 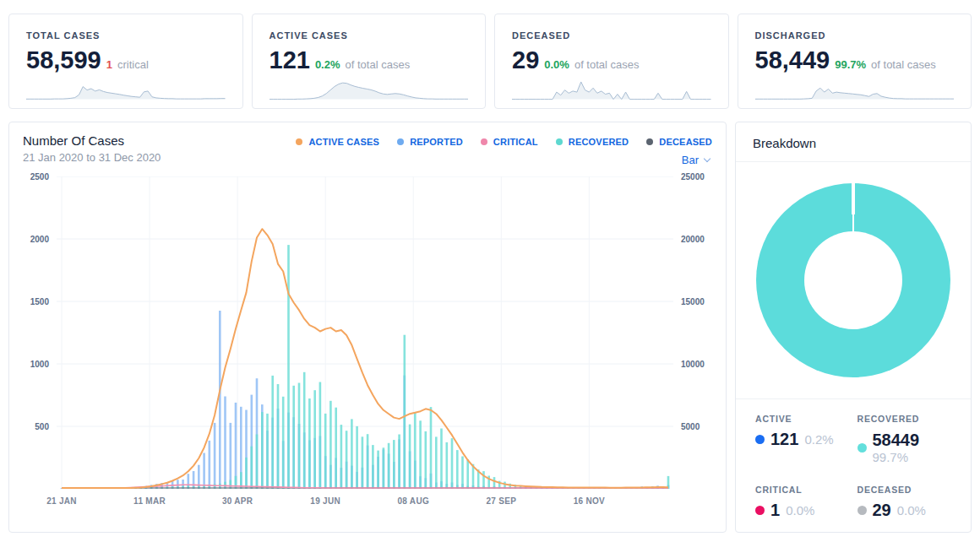 I want to click on chart-legend: ACTIVE CASESREPORTEDCRITICALRECOVEREDDEC…, so click(x=504, y=142).